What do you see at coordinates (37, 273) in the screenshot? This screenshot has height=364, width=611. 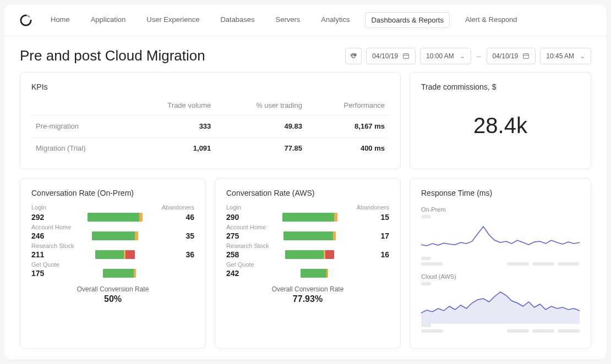 I see `funnel-step-value: 175` at bounding box center [37, 273].